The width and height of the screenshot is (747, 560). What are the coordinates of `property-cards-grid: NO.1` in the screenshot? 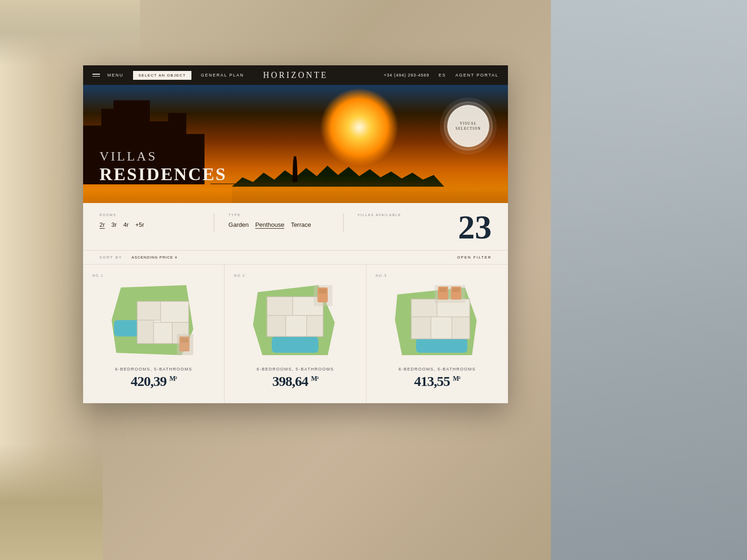 It's located at (296, 334).